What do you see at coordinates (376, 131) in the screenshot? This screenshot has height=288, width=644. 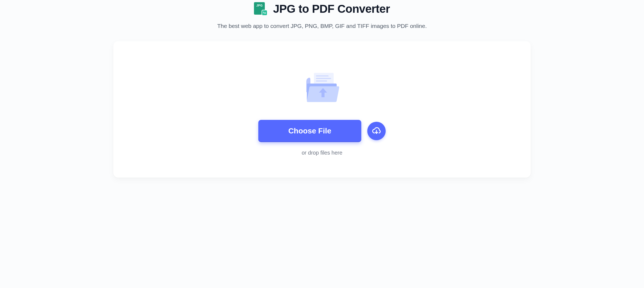 I see `cloud-download-icon` at bounding box center [376, 131].